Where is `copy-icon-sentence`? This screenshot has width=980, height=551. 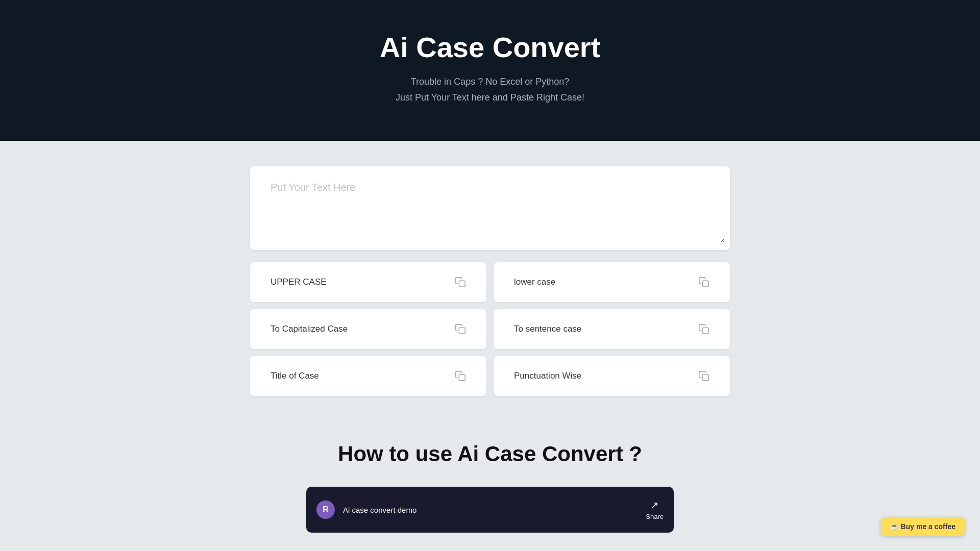
copy-icon-sentence is located at coordinates (704, 329).